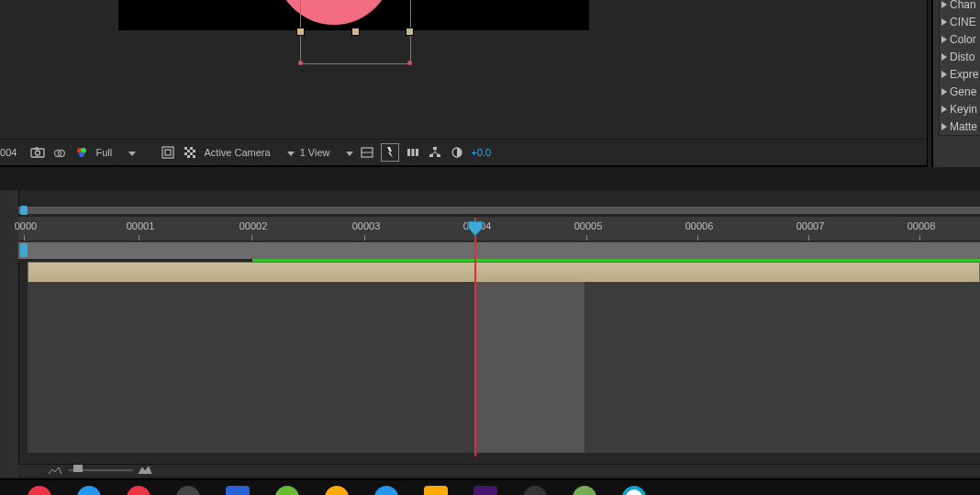 The image size is (980, 495). Describe the element at coordinates (699, 226) in the screenshot. I see `ruler-tick-label: 00006` at that location.